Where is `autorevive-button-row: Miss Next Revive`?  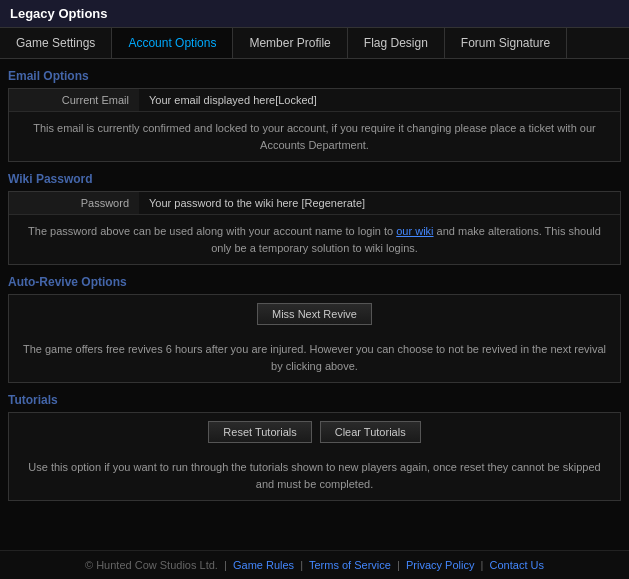 autorevive-button-row: Miss Next Revive is located at coordinates (314, 314).